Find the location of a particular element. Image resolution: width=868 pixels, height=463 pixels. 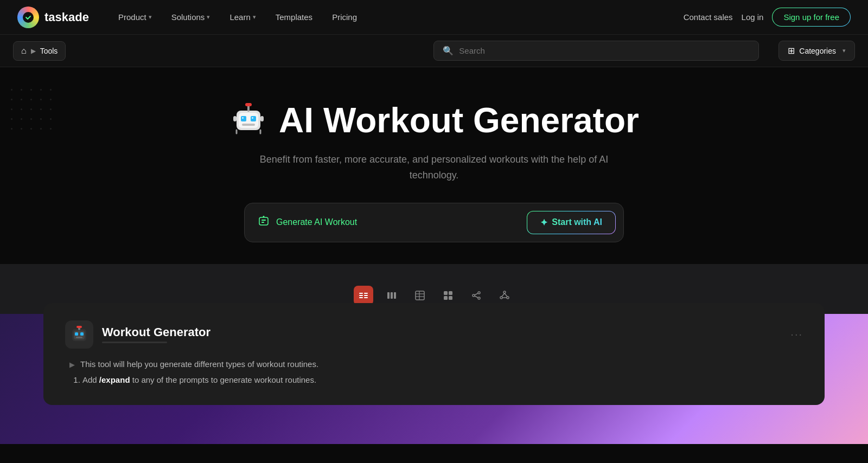

hero-title: AI Workout Generator is located at coordinates (459, 120).